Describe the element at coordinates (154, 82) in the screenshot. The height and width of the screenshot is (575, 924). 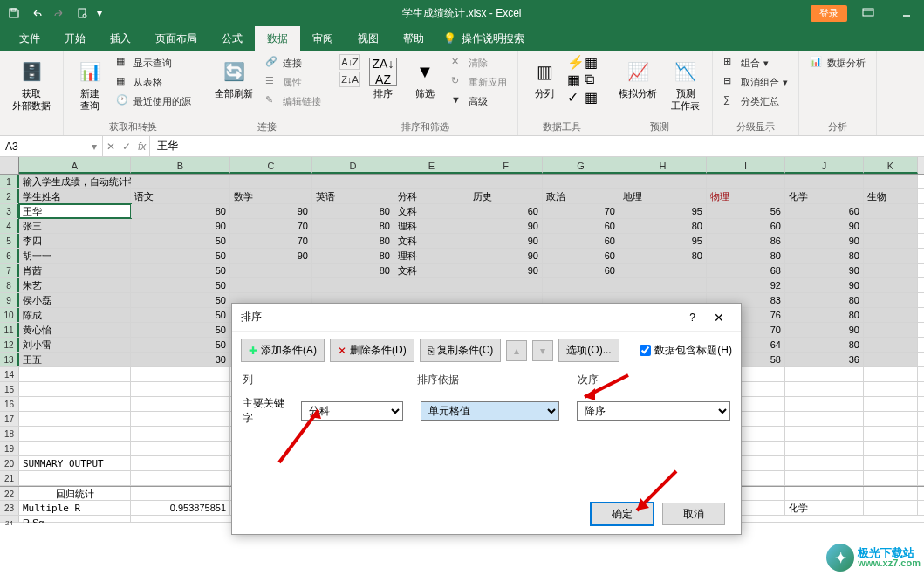
I see `from-table-button: ▦从表格` at that location.